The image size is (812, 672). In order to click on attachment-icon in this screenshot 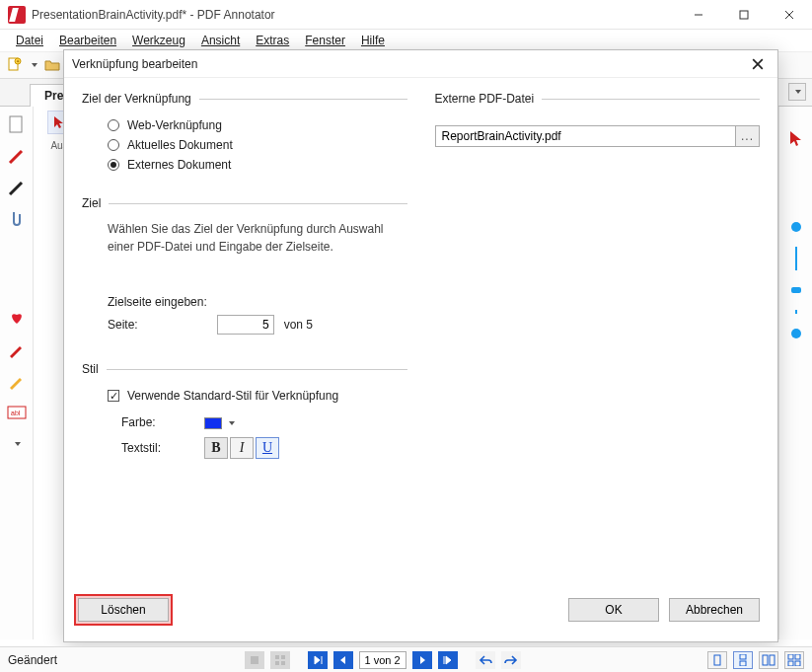, I will do `click(17, 219)`.